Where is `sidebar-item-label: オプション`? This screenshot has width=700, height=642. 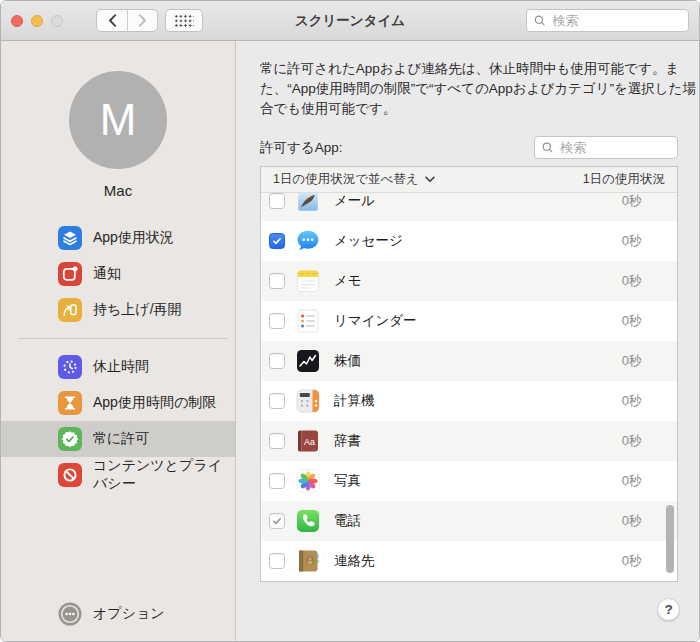 sidebar-item-label: オプション is located at coordinates (129, 614).